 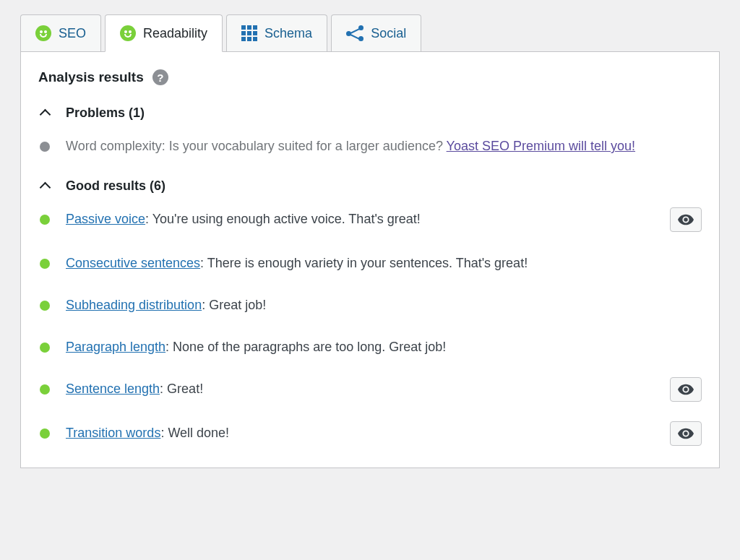 I want to click on good-link: Subheading distribution, so click(x=134, y=305).